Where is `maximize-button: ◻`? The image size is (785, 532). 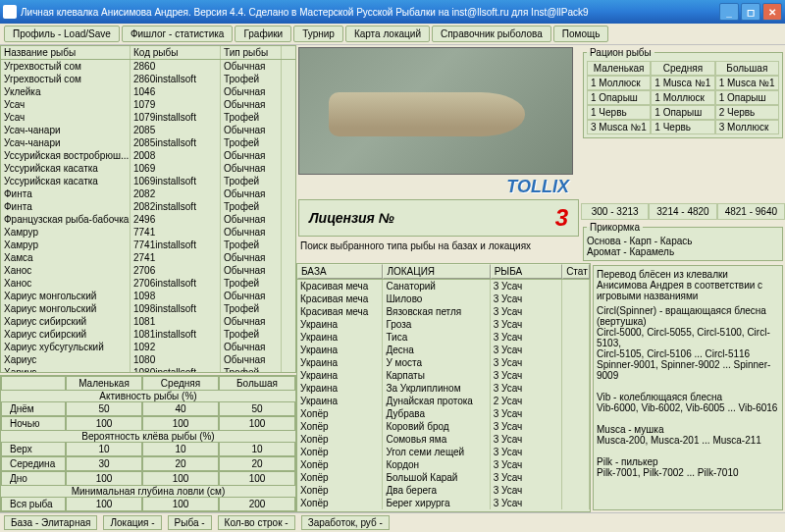 maximize-button: ◻ is located at coordinates (751, 12).